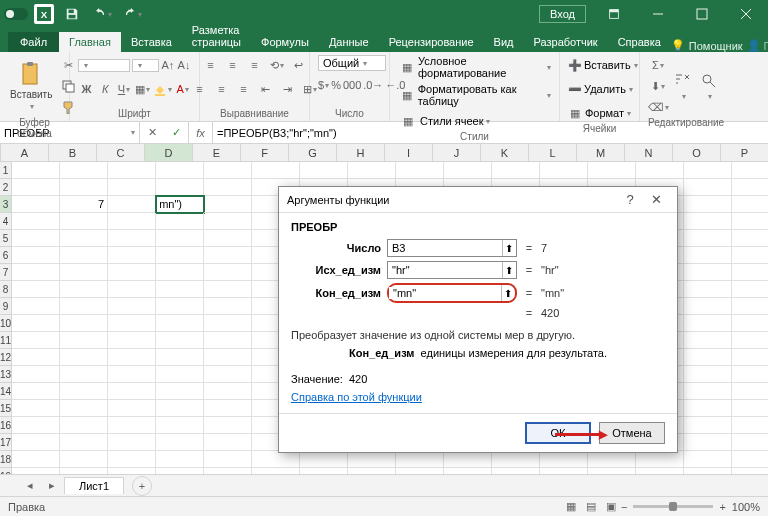 This screenshot has height=518, width=768. Describe the element at coordinates (6, 170) in the screenshot. I see `row-header: 1` at that location.